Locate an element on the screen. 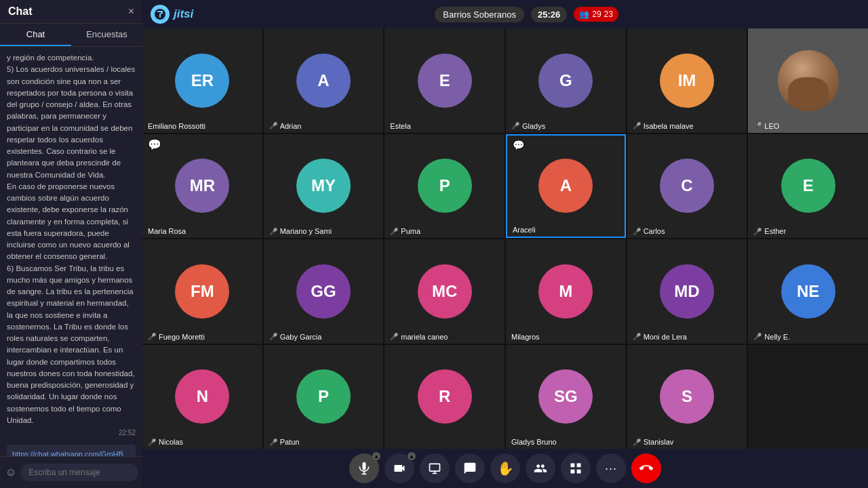 This screenshot has width=868, height=488. participants-count: 👥 29 23 is located at coordinates (596, 14).